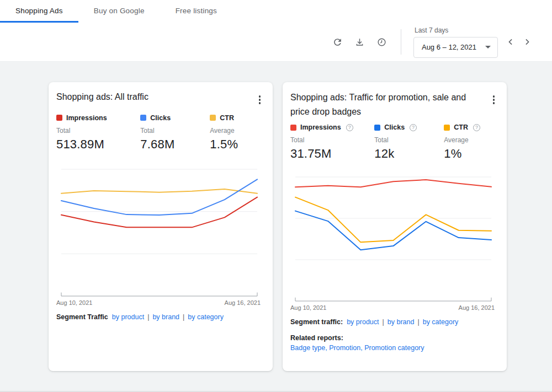  Describe the element at coordinates (409, 142) in the screenshot. I see `metric-clicks: Clicks Total 12k` at that location.